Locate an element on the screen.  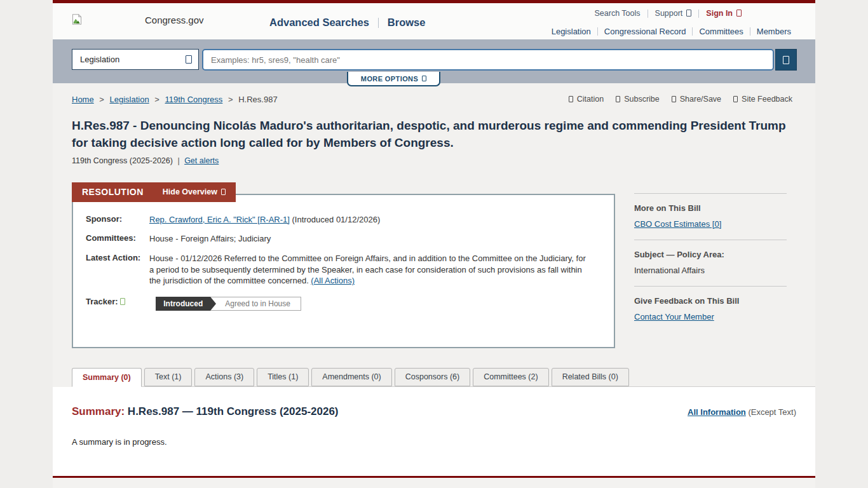
sign-in-link: Sign In is located at coordinates (724, 13).